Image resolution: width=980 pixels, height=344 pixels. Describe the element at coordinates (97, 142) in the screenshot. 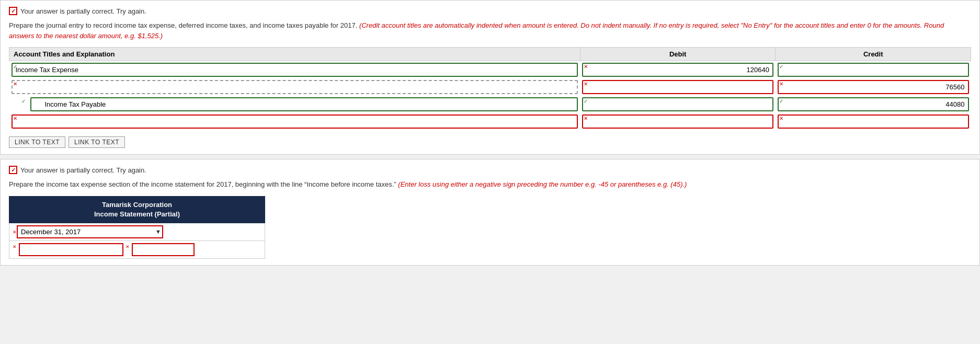

I see `link-to-text-btn-2: LINK TO TEXT` at that location.